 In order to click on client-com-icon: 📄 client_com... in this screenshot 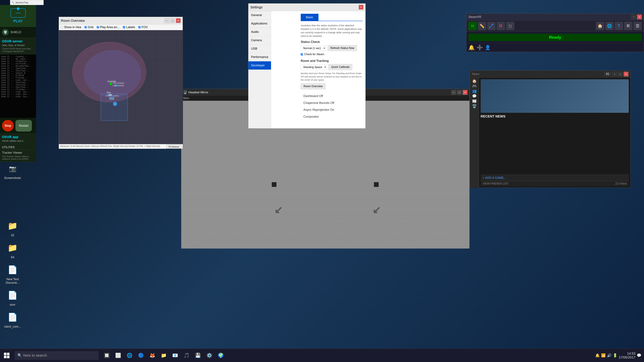, I will do `click(12, 320)`.